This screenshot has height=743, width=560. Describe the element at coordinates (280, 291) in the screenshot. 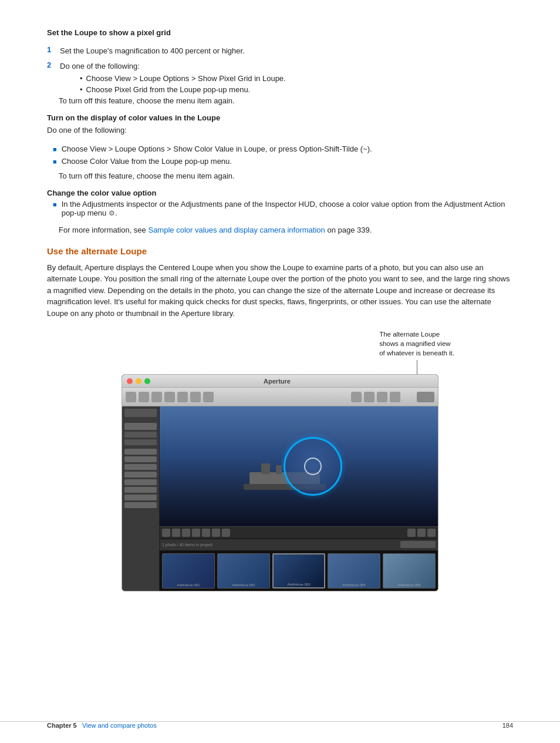

I see `alt-loupe-body: By default, Aperture displays the Center…` at that location.